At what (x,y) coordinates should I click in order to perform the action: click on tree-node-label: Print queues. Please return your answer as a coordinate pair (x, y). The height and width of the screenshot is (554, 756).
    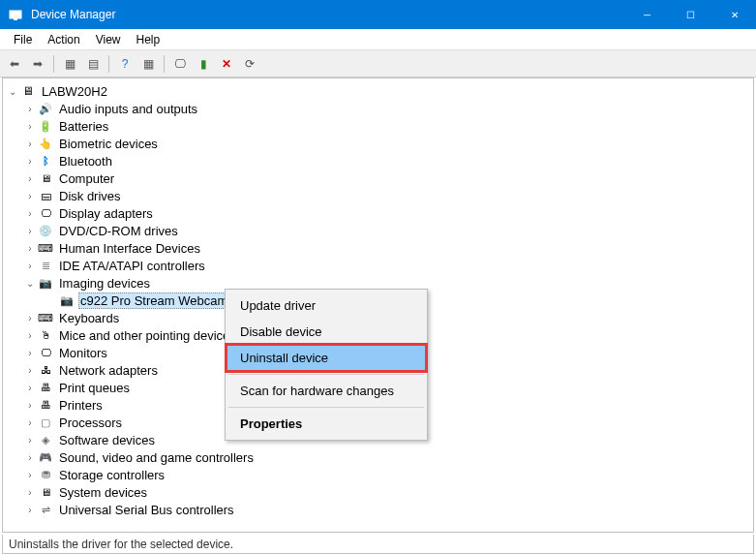
    Looking at the image, I should click on (95, 387).